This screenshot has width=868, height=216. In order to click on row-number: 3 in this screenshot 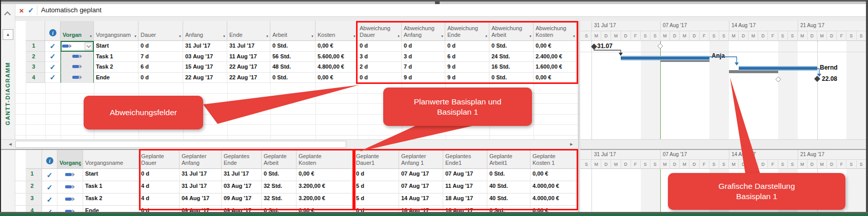, I will do `click(35, 68)`.